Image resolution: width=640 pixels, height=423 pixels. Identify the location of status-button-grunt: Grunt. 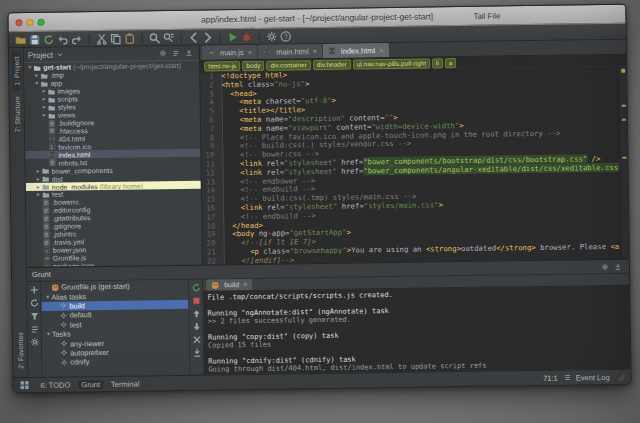
(90, 384).